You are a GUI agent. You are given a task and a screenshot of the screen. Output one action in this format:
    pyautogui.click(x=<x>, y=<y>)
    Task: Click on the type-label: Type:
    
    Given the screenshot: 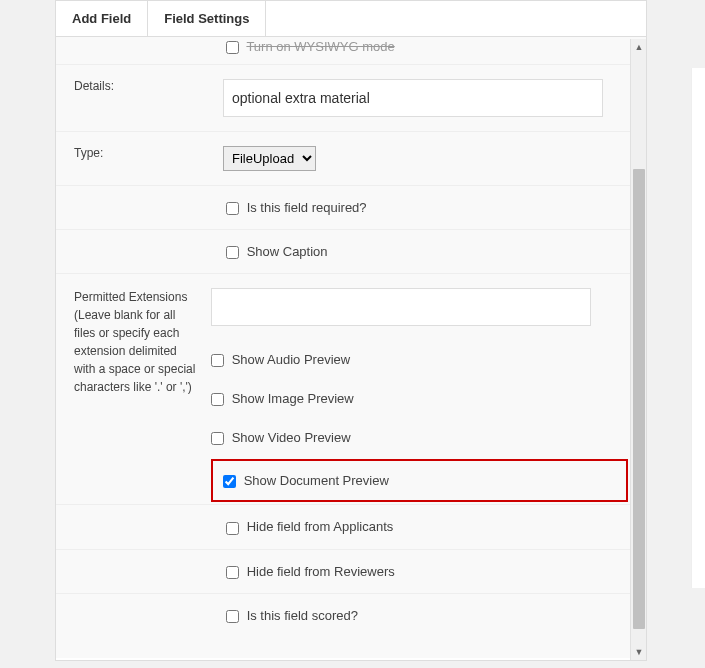 What is the action you would take?
    pyautogui.click(x=134, y=159)
    